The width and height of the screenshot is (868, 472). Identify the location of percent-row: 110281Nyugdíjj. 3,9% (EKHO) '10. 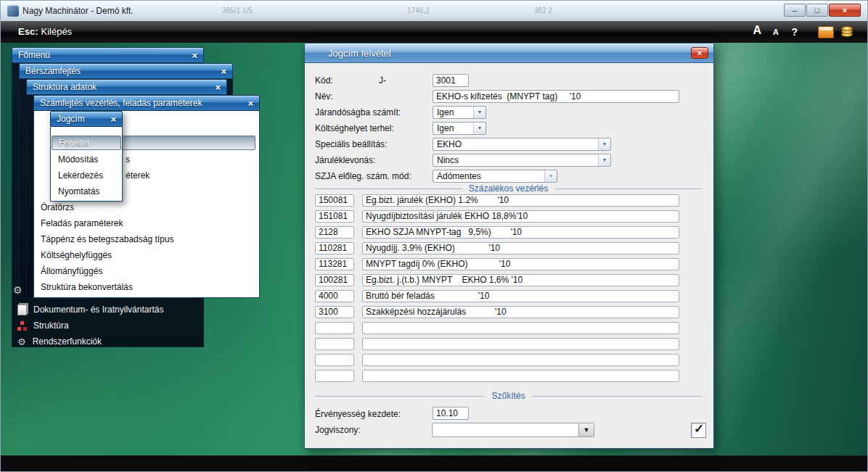
(509, 248).